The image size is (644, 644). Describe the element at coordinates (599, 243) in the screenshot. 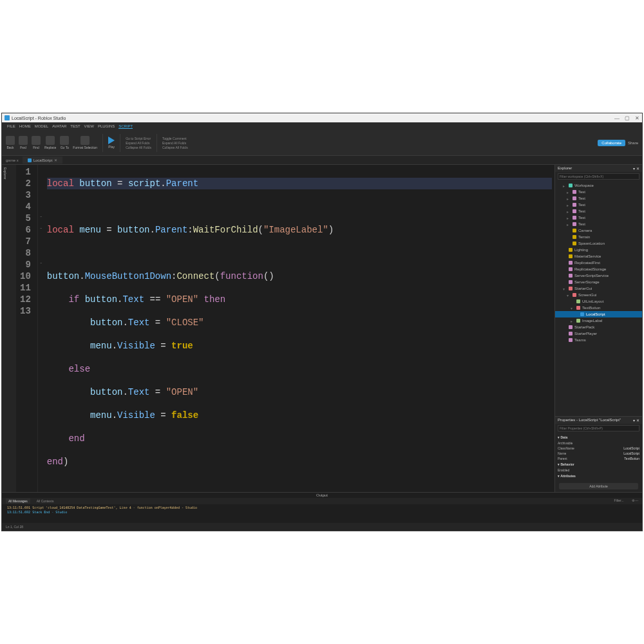

I see `explorer-item-spawnlocation: SpawnLocation` at that location.